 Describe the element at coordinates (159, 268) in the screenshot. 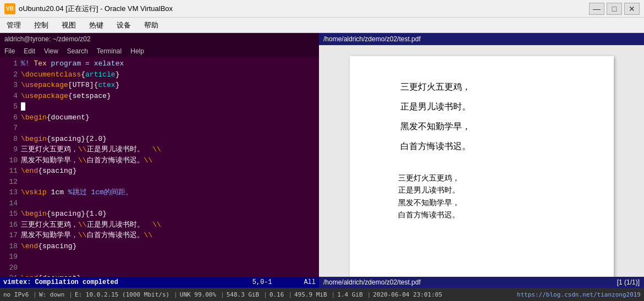

I see `vim-line-20: 20` at that location.